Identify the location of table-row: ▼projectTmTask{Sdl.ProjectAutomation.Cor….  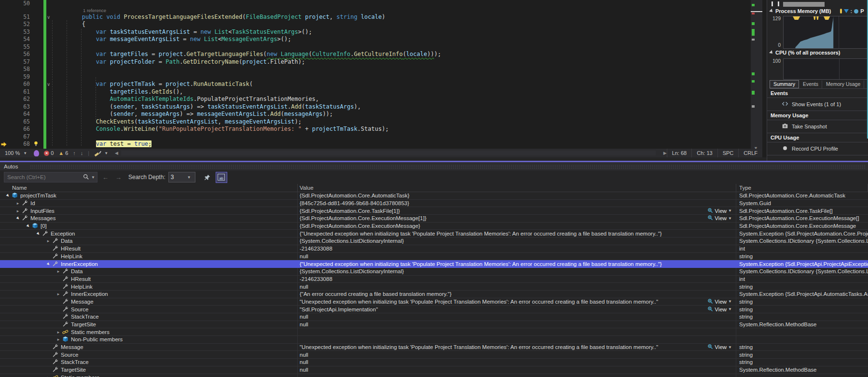
(434, 196).